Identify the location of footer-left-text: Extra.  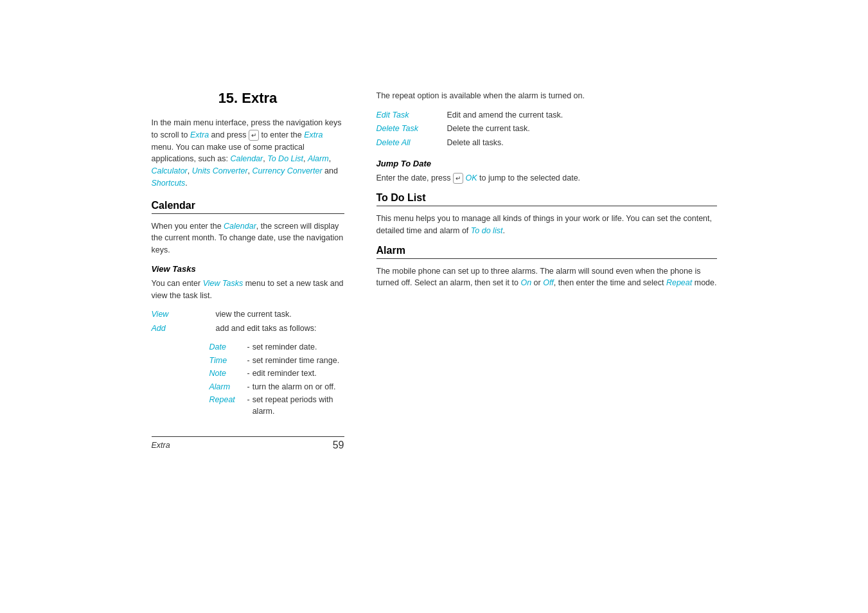
(161, 445).